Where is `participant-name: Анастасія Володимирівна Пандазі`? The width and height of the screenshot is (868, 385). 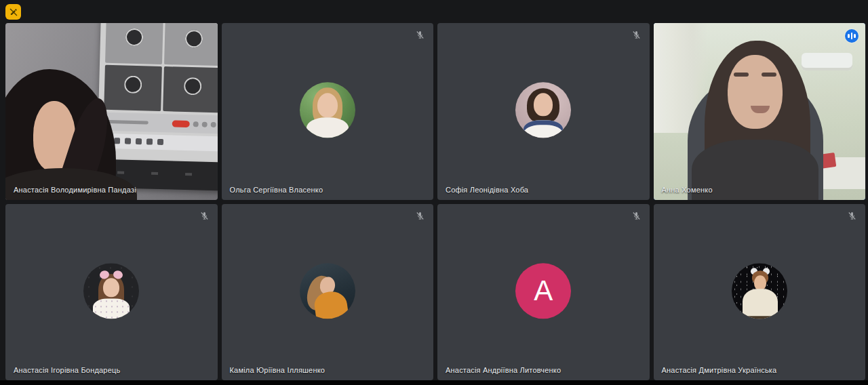
participant-name: Анастасія Володимирівна Пандазі is located at coordinates (75, 190).